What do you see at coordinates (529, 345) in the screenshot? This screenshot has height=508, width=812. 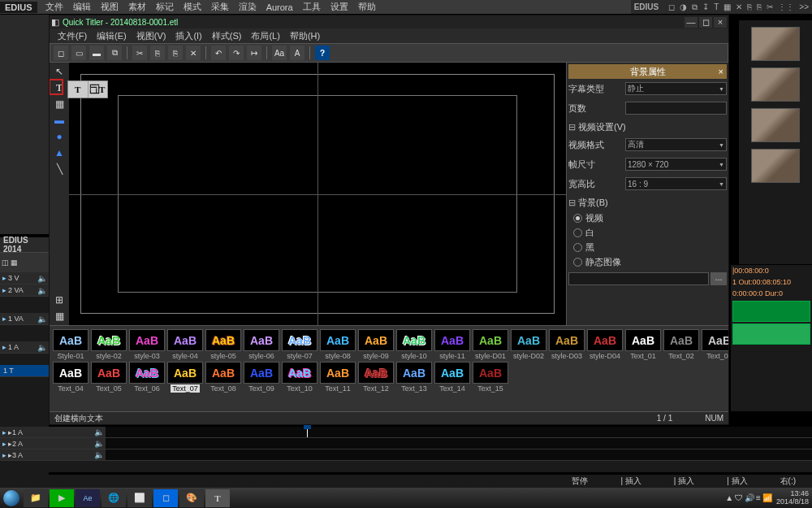 I see `style-preset: AaBstyle-D02` at bounding box center [529, 345].